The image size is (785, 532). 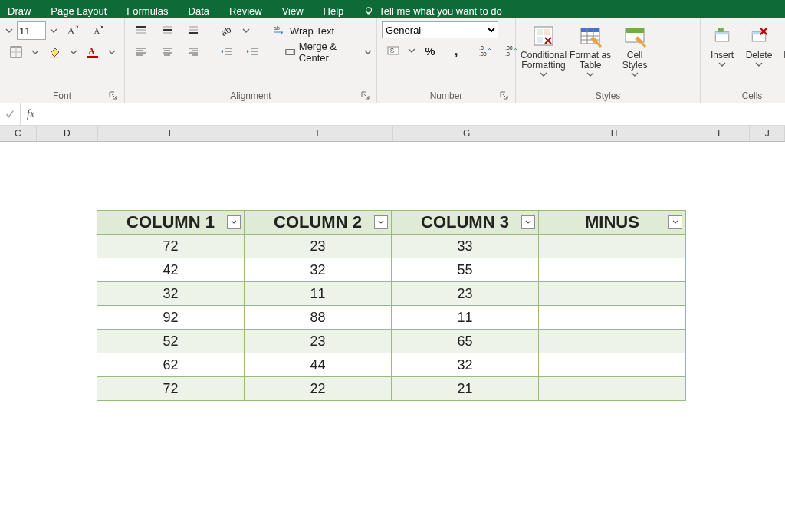 What do you see at coordinates (167, 52) in the screenshot?
I see `align-center-button` at bounding box center [167, 52].